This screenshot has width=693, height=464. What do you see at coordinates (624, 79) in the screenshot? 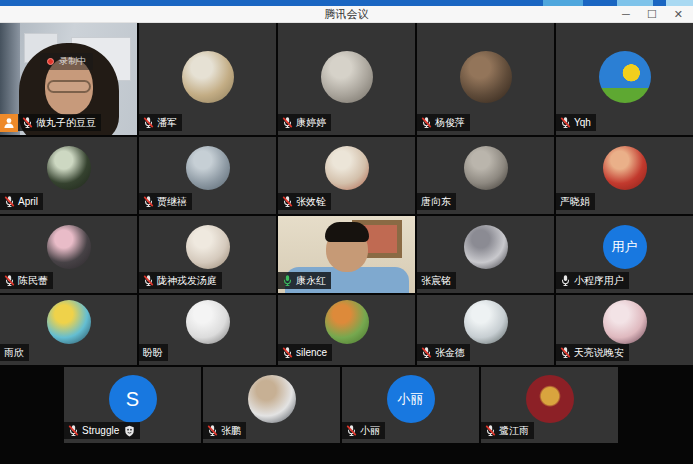
I see `participant-tile: Yqh` at bounding box center [624, 79].